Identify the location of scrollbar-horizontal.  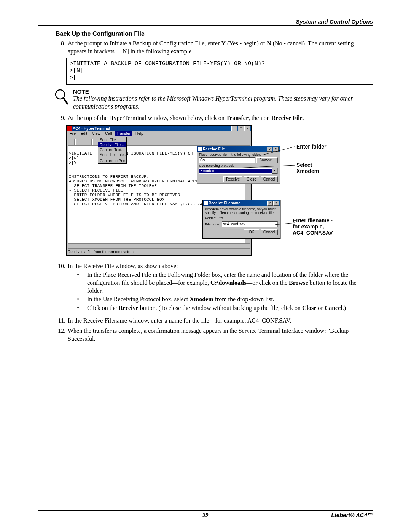
(159, 246).